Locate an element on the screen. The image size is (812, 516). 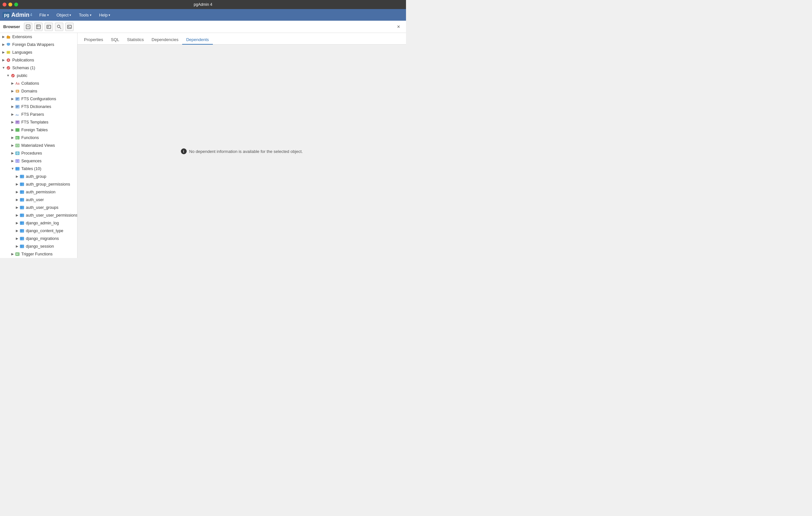
toggle-auth-permission: ▶ is located at coordinates (17, 192).